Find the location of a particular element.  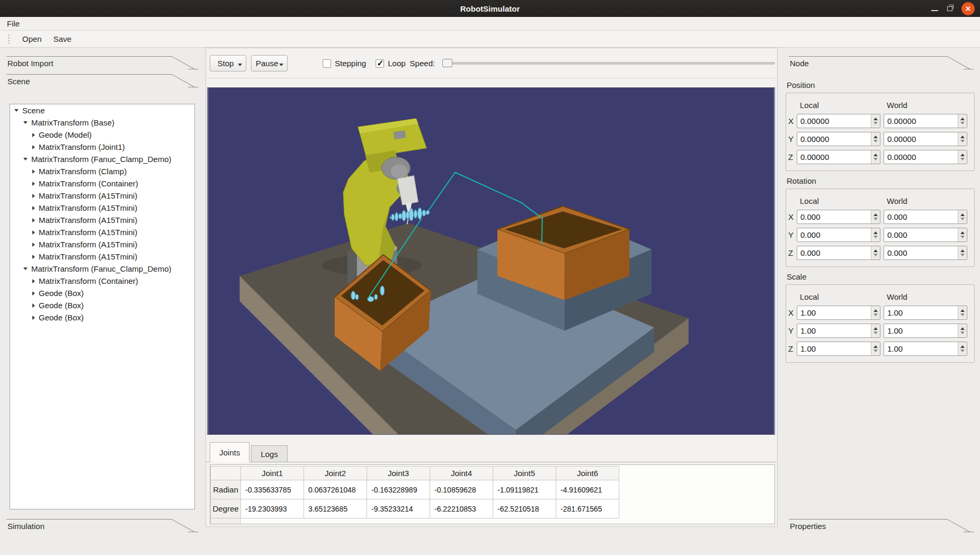

stepping-checkbox is located at coordinates (327, 64).